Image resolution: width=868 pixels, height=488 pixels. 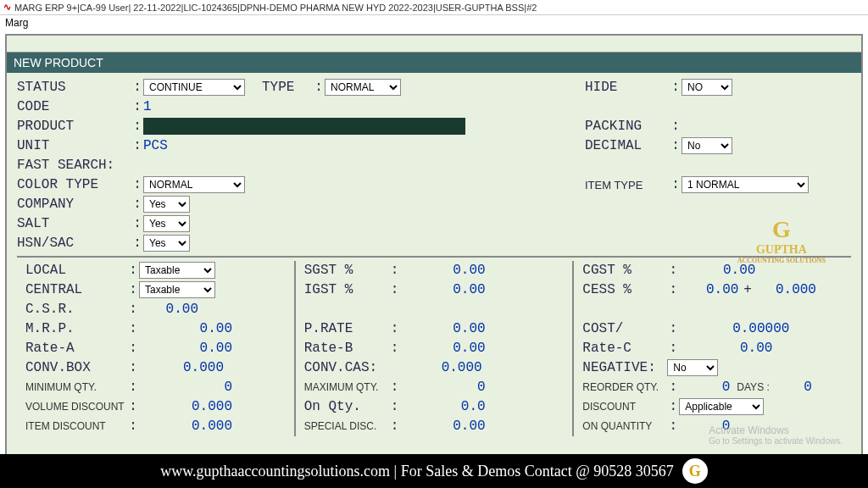 I want to click on app-logo-icon: ∿, so click(x=7, y=7).